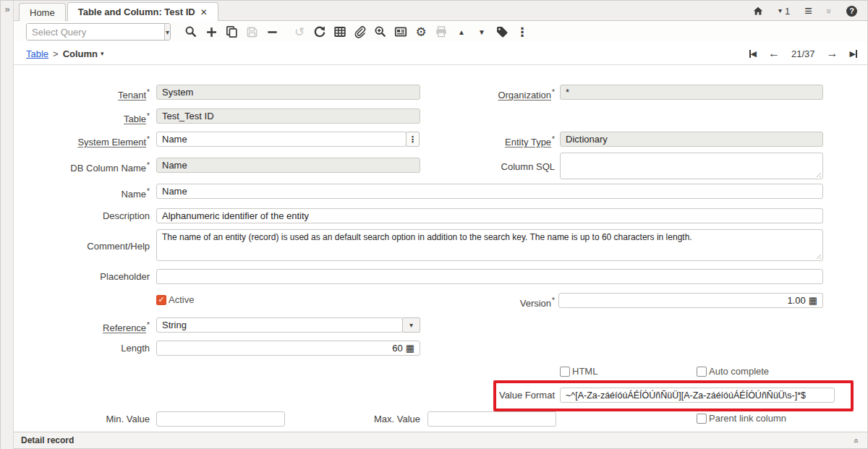 The width and height of the screenshot is (868, 449). I want to click on parent-link-checkbox: ✓ Parent link column, so click(741, 418).